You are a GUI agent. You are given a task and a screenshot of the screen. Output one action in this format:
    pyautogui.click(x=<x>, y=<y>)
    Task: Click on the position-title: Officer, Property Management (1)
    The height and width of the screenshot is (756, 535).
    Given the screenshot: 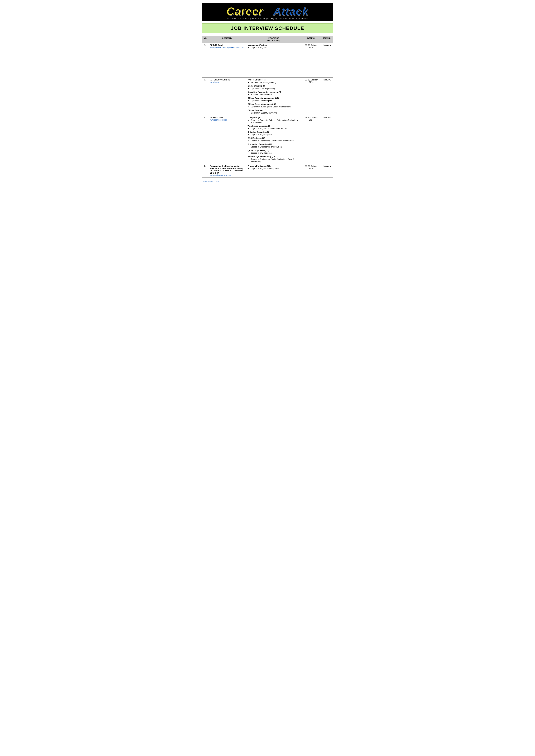 What is the action you would take?
    pyautogui.click(x=274, y=98)
    